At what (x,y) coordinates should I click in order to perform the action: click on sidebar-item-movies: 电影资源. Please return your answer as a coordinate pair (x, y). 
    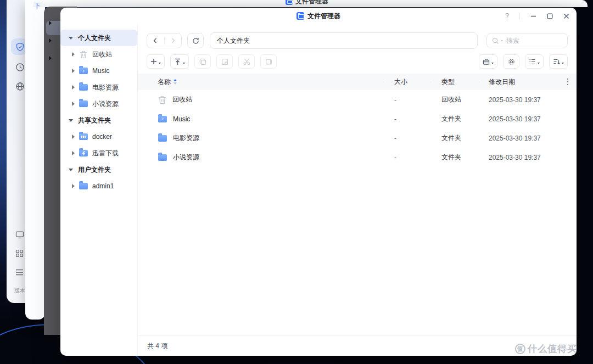
    Looking at the image, I should click on (99, 87).